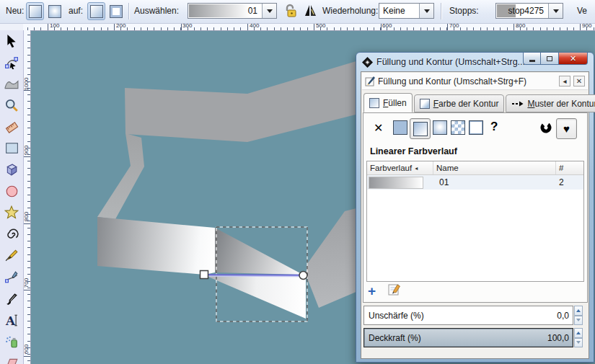 The width and height of the screenshot is (595, 364). What do you see at coordinates (529, 11) in the screenshot?
I see `stops-combo: stop4275` at bounding box center [529, 11].